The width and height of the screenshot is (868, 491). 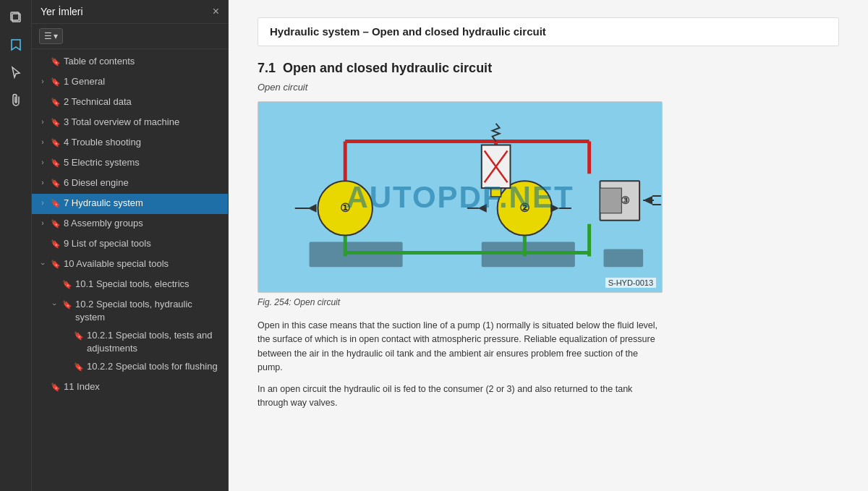 I want to click on chevron-1: ›, so click(x=43, y=82).